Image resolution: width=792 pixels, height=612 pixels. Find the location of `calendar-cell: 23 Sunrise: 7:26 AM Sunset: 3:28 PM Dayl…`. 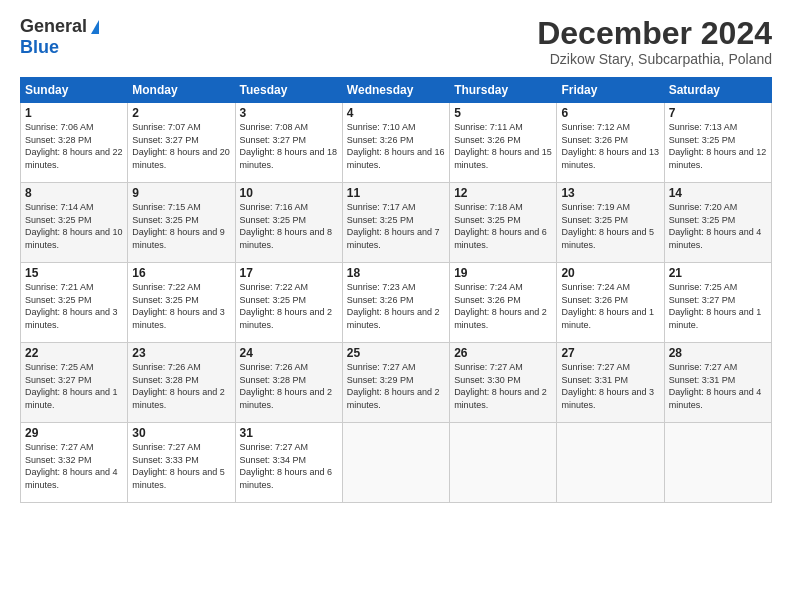

calendar-cell: 23 Sunrise: 7:26 AM Sunset: 3:28 PM Dayl… is located at coordinates (182, 383).